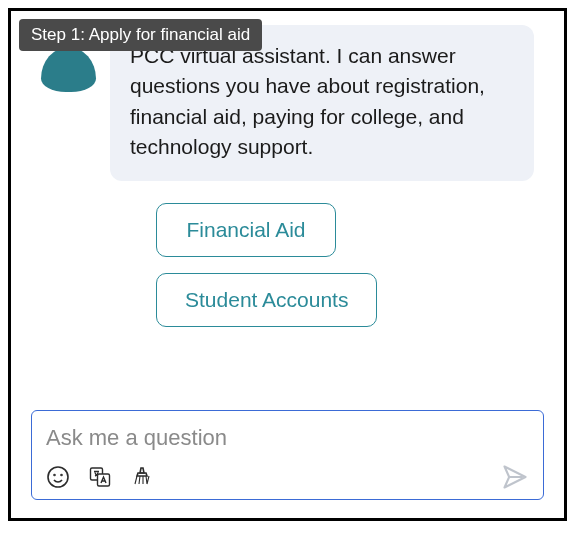 The height and width of the screenshot is (533, 579). I want to click on input-area, so click(288, 455).